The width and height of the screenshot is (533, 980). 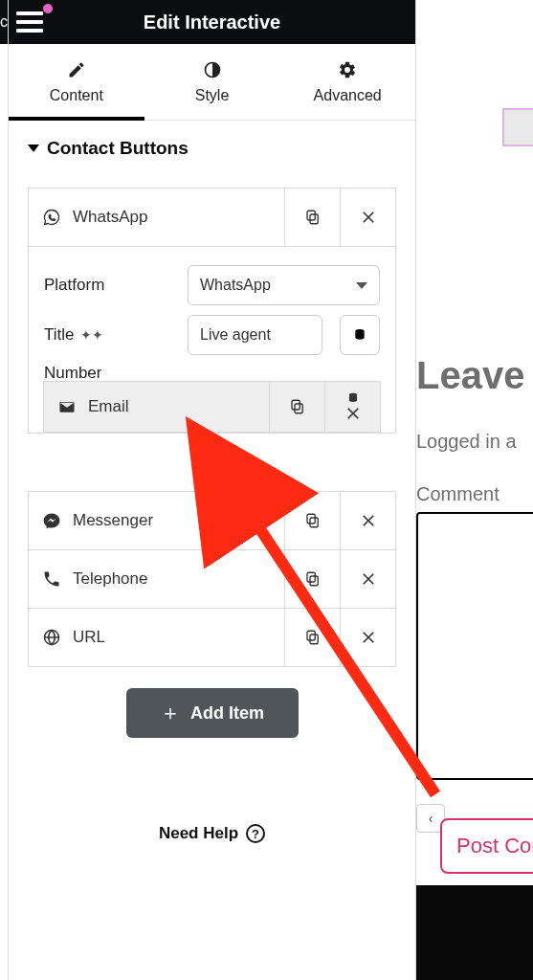 What do you see at coordinates (52, 521) in the screenshot?
I see `messenger-icon` at bounding box center [52, 521].